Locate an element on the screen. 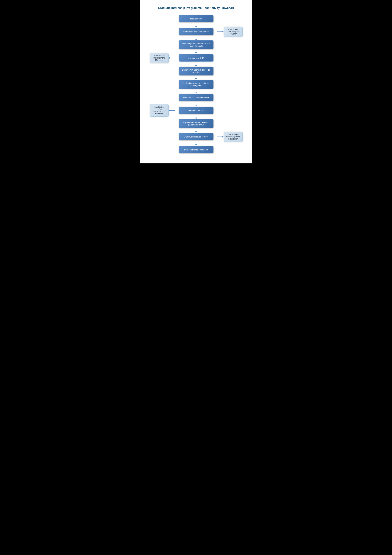 The height and width of the screenshot is (555, 392). side-box-invoice: UEA arrange weekly payments to the inter… is located at coordinates (233, 137).